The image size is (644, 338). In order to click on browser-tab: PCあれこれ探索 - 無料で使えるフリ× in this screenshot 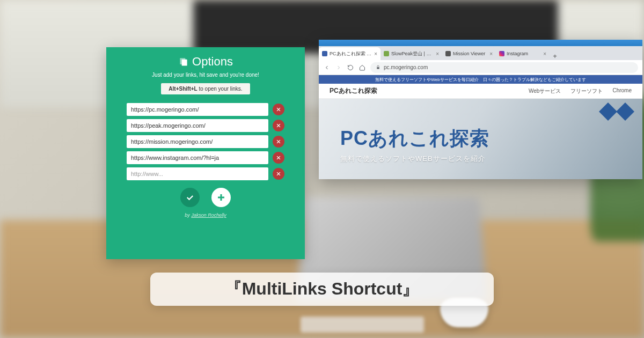, I will do `click(350, 54)`.